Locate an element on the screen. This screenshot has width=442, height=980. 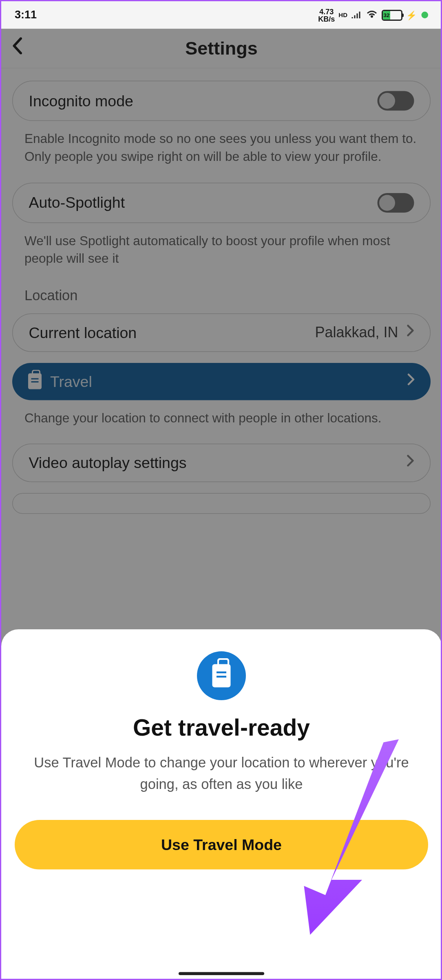
status-icons: 4.73 KB/s HD 32 ⚡ is located at coordinates (373, 15).